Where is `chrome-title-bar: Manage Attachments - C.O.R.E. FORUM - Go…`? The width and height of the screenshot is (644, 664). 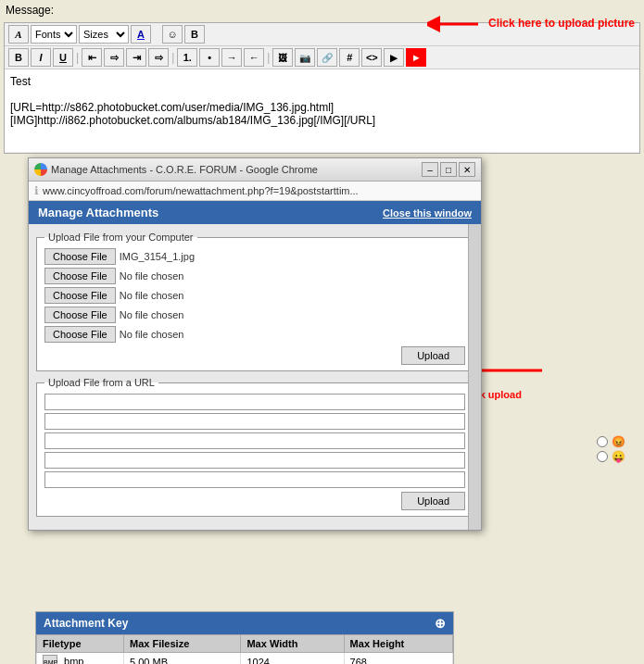
chrome-title-bar: Manage Attachments - C.O.R.E. FORUM - Go… is located at coordinates (255, 170).